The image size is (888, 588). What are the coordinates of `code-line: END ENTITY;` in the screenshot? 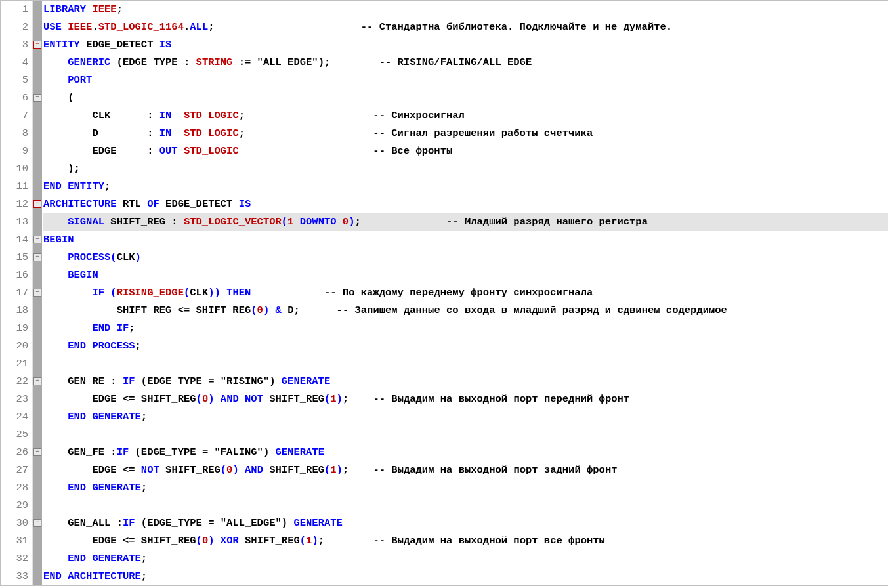 It's located at (466, 186).